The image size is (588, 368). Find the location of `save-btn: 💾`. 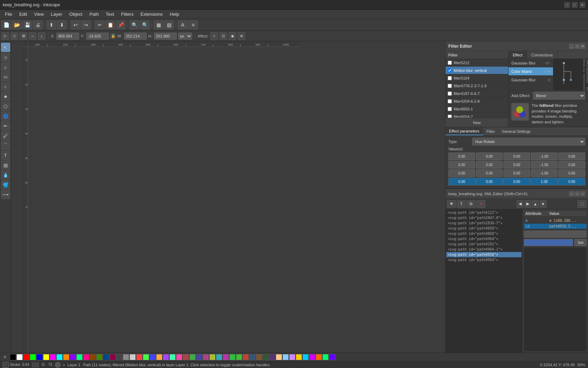

save-btn: 💾 is located at coordinates (27, 25).